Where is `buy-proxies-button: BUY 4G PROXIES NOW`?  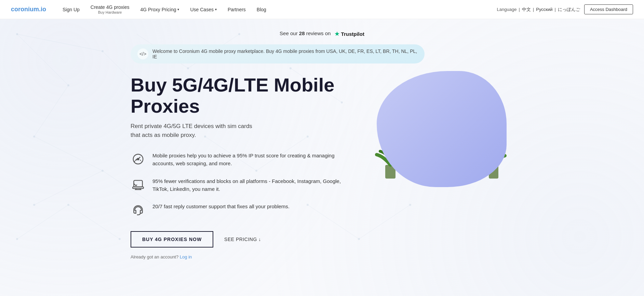 buy-proxies-button: BUY 4G PROXIES NOW is located at coordinates (172, 239).